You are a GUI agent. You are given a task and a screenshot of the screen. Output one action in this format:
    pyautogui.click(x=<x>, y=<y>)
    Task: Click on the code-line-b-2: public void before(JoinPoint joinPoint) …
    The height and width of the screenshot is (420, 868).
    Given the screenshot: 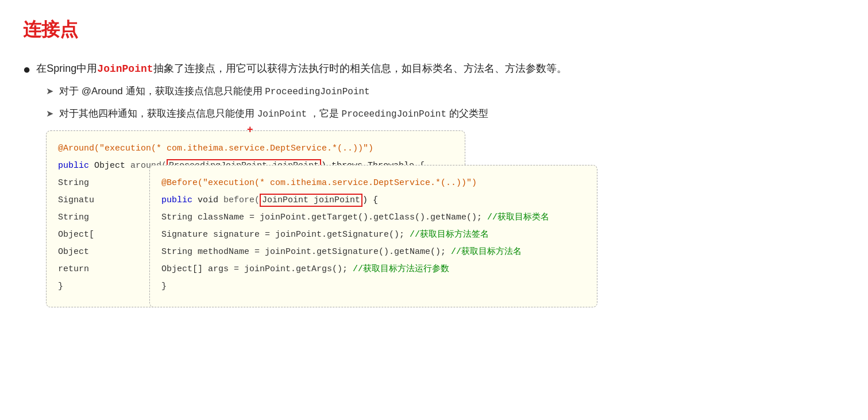 What is the action you would take?
    pyautogui.click(x=373, y=201)
    